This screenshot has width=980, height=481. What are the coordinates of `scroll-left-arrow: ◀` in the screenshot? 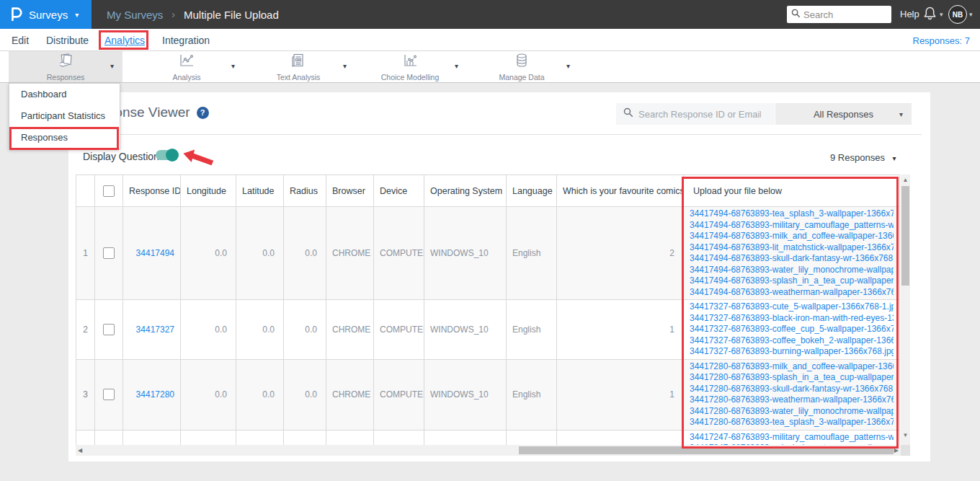 It's located at (80, 450).